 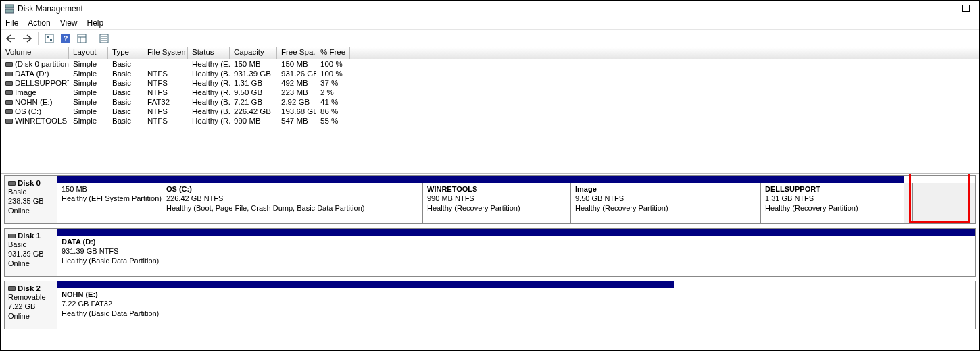 What do you see at coordinates (96, 23) in the screenshot?
I see `menu-help: Help` at bounding box center [96, 23].